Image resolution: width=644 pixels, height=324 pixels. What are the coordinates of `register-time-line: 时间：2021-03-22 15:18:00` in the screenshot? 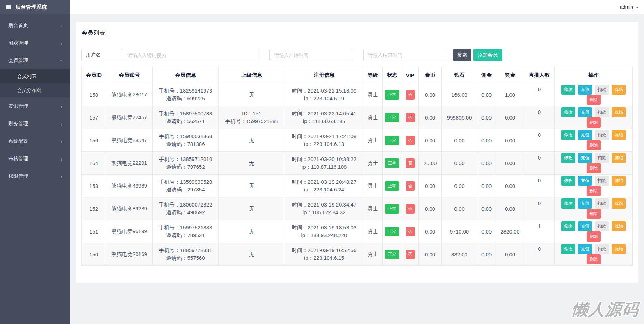 It's located at (324, 91).